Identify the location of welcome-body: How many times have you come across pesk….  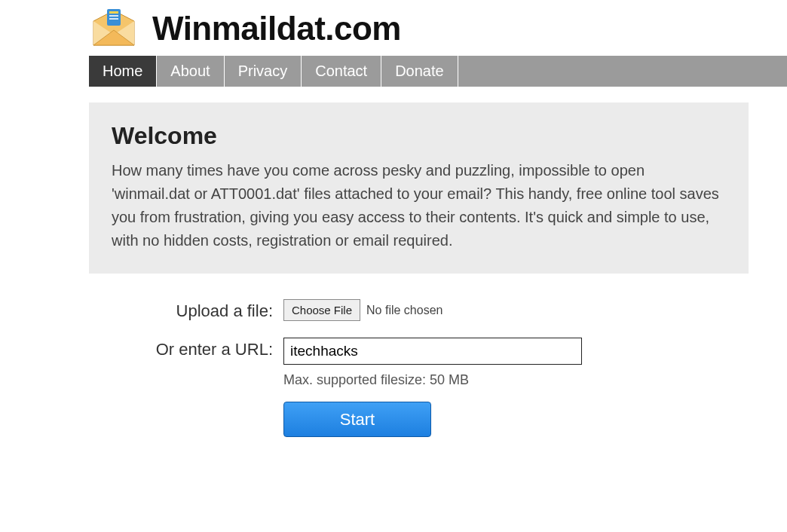
(419, 206).